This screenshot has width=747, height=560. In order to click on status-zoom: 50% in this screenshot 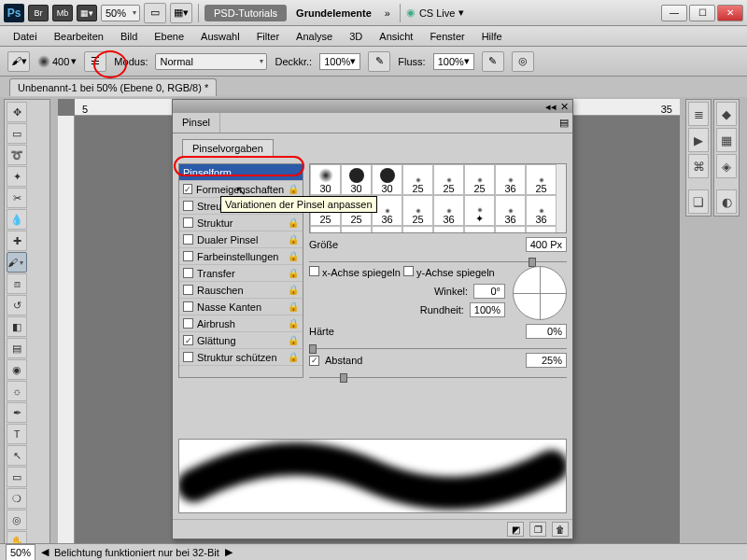, I will do `click(21, 553)`.